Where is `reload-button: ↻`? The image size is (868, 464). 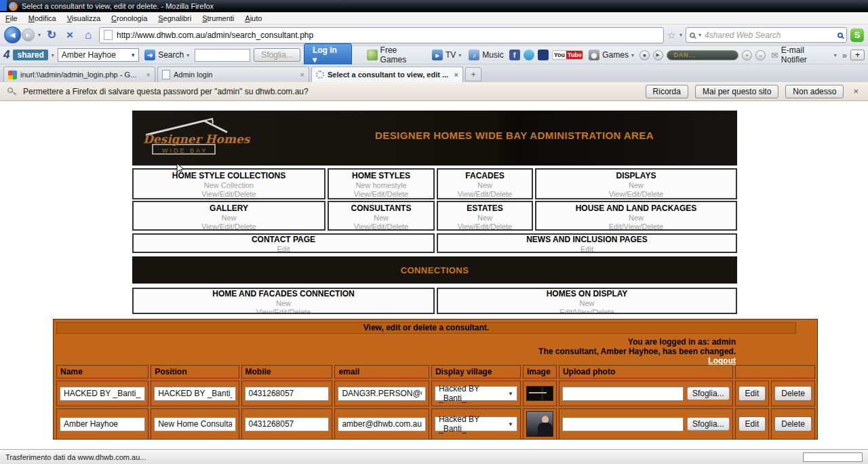 reload-button: ↻ is located at coordinates (52, 35).